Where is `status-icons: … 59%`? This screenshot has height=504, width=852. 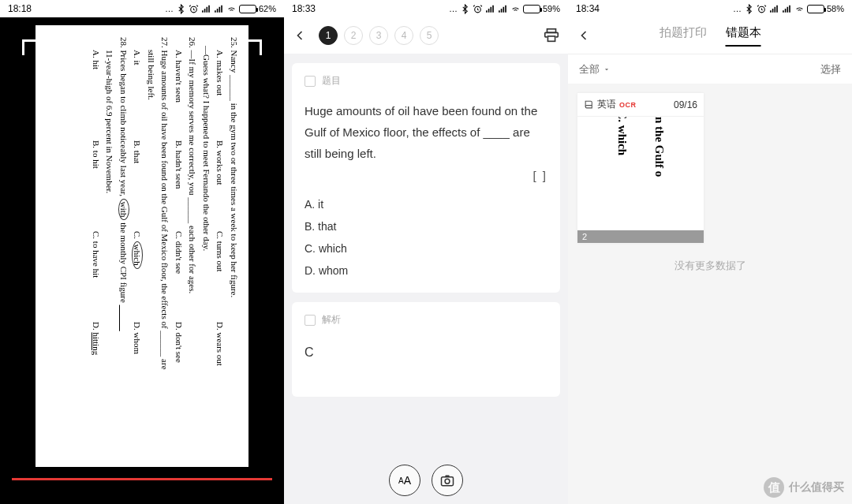 status-icons: … 59% is located at coordinates (505, 9).